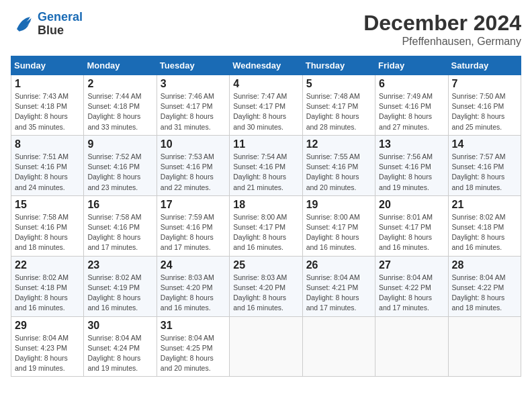 This screenshot has width=532, height=411. I want to click on calendar-cell: 1Sunrise: 7:43 AMSunset: 4:18 PMDaylight…, so click(48, 105).